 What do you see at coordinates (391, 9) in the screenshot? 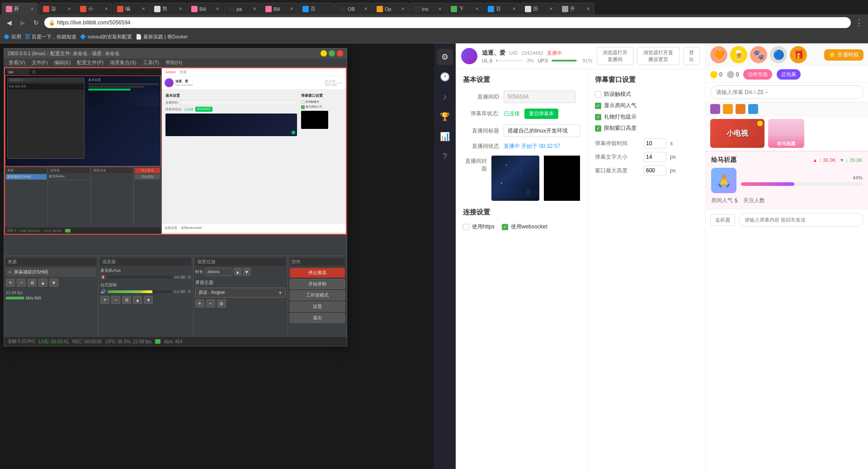
I see `tab-item: Op ✕` at bounding box center [391, 9].